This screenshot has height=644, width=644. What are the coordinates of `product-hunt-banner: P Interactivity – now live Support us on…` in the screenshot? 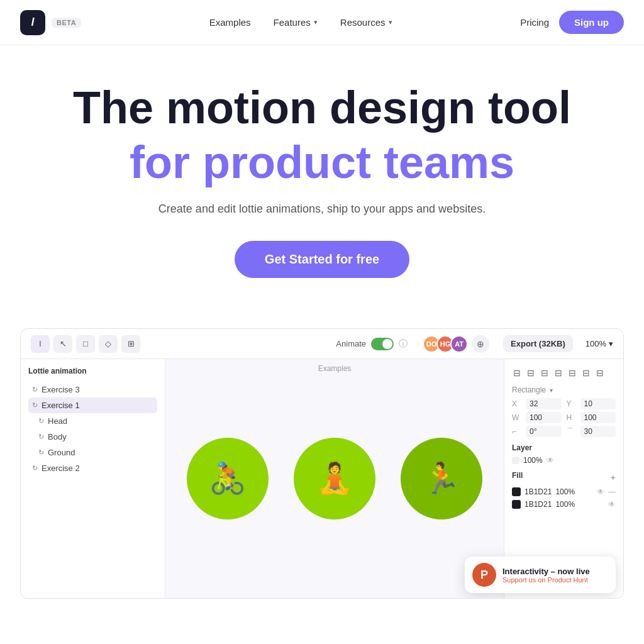 It's located at (540, 575).